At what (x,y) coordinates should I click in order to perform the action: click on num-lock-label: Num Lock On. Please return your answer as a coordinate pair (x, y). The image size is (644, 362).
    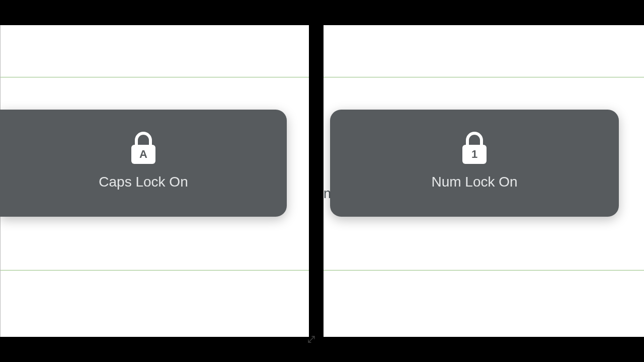
    Looking at the image, I should click on (474, 182).